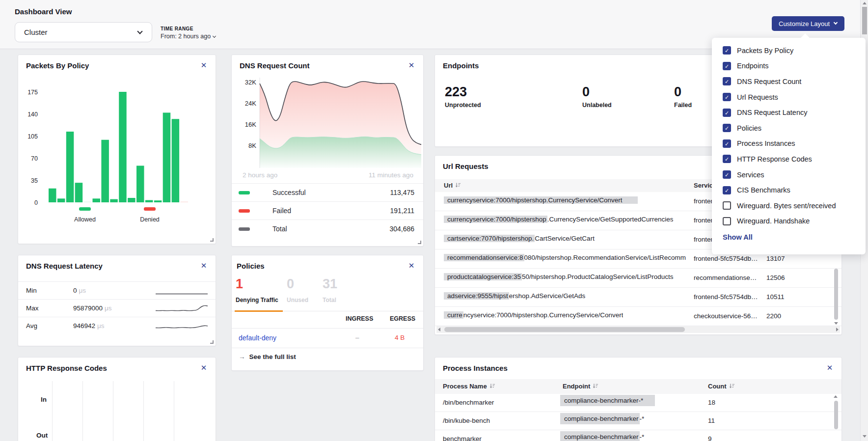 Image resolution: width=868 pixels, height=441 pixels. What do you see at coordinates (439, 330) in the screenshot?
I see `scroll-left-icon` at bounding box center [439, 330].